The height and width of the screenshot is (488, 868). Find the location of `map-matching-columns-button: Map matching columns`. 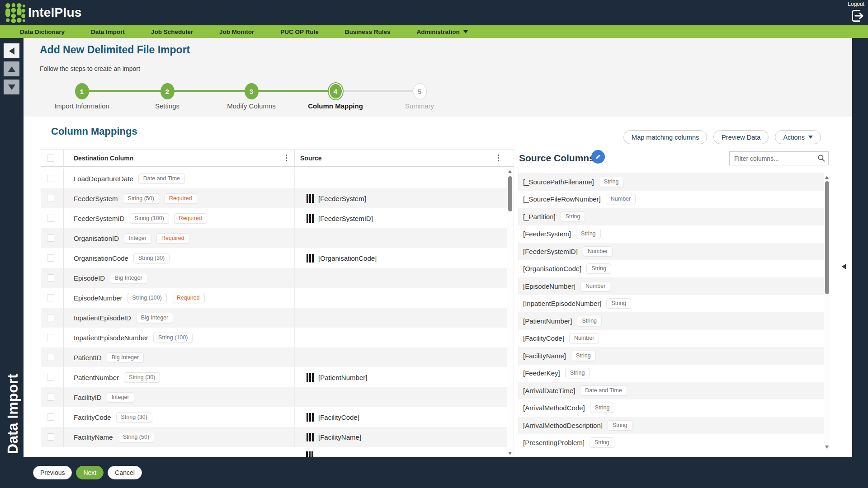

map-matching-columns-button: Map matching columns is located at coordinates (665, 137).